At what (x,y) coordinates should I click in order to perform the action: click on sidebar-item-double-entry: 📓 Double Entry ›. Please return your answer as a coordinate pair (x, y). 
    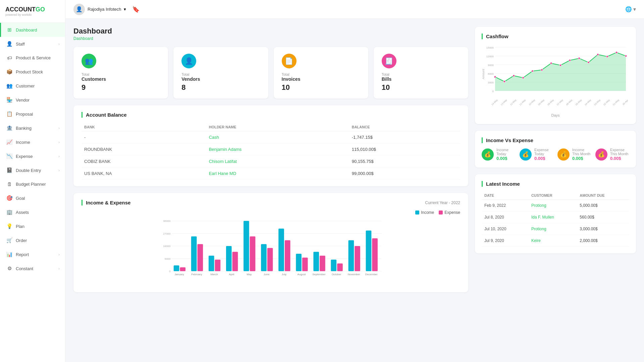
    Looking at the image, I should click on (33, 170).